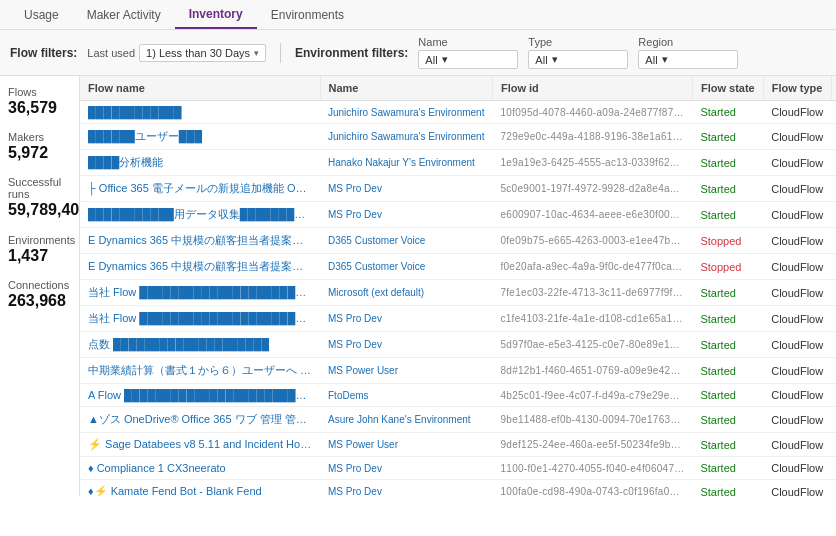 This screenshot has height=536, width=836. I want to click on table-cell-flow-name: 中期業績計算（書式１から６）ユーザーへ To Do 生産的な仕事, so click(200, 371).